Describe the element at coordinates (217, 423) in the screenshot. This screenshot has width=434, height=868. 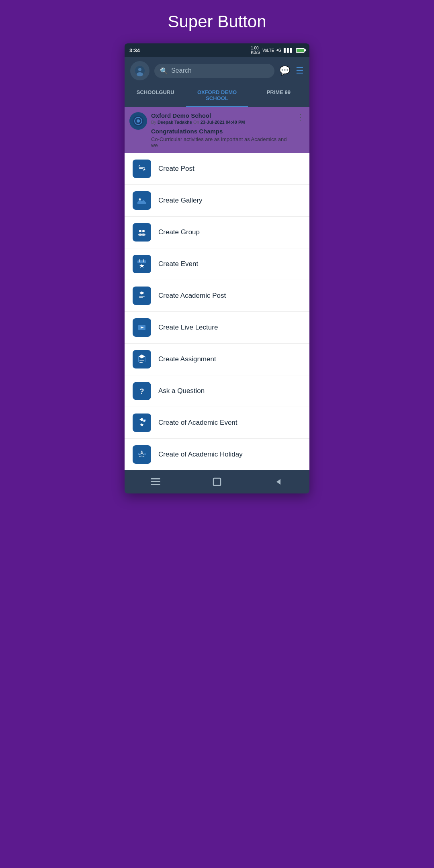
I see `menu-item-academic-event: Create of Academic Event` at that location.